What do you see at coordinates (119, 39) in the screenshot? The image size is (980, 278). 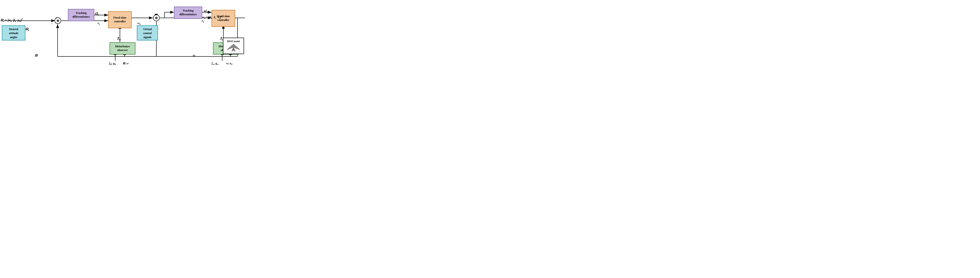 I see `z-hat-12-label: ẑ12` at bounding box center [119, 39].